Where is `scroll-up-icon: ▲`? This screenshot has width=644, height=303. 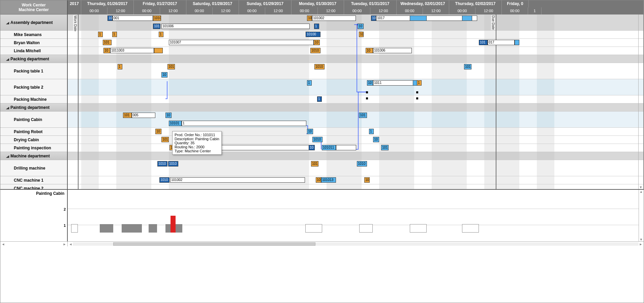
scroll-up-icon: ▲ is located at coordinates (641, 191).